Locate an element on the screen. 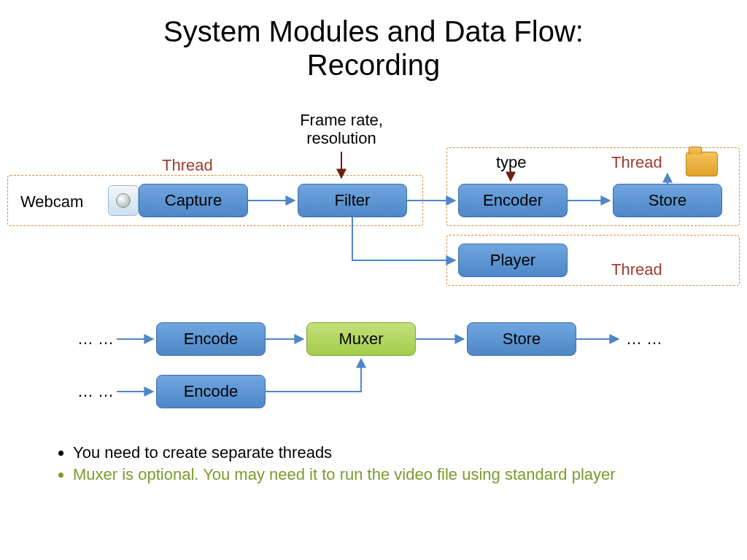  filter-box: Filter is located at coordinates (352, 201).